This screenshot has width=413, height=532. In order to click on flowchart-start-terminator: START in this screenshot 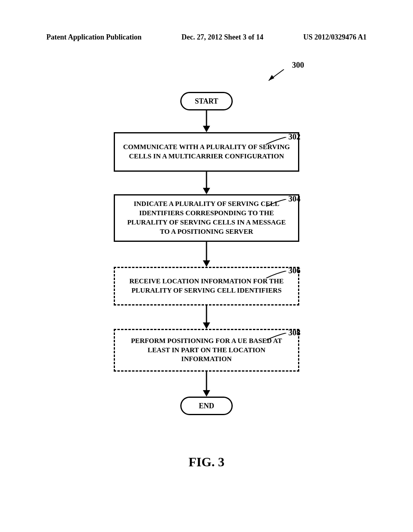, I will do `click(206, 101)`.